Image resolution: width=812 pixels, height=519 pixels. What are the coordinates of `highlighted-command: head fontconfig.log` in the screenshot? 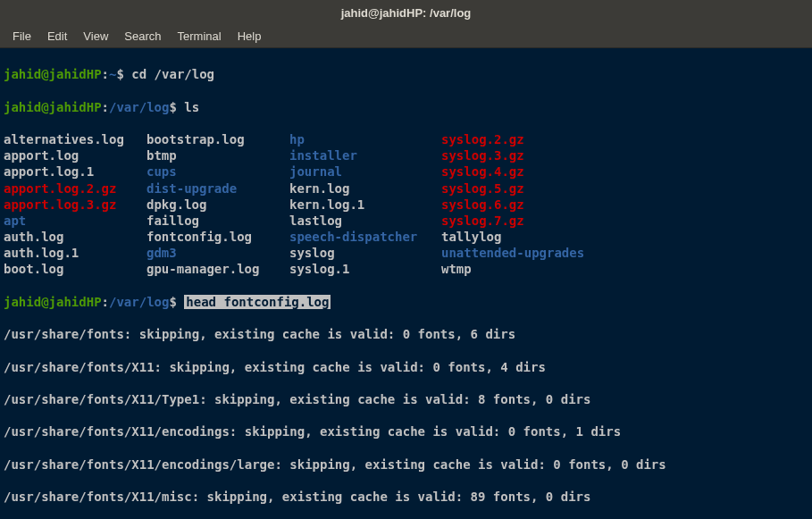 It's located at (257, 302).